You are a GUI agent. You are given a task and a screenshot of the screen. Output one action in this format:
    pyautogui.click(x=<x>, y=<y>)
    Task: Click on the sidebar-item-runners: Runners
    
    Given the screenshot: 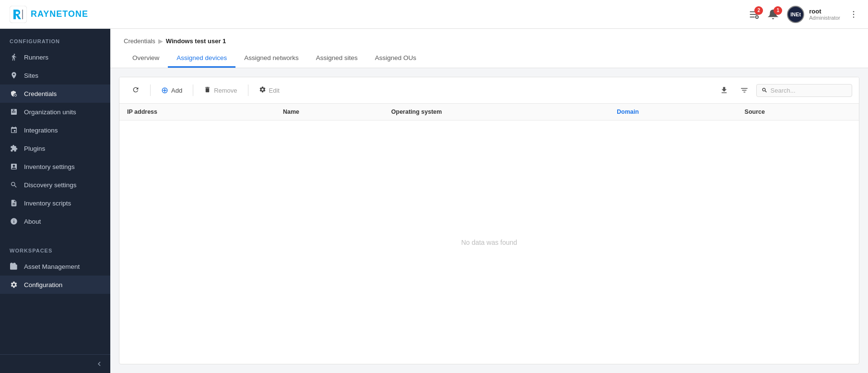 What is the action you would take?
    pyautogui.click(x=55, y=57)
    